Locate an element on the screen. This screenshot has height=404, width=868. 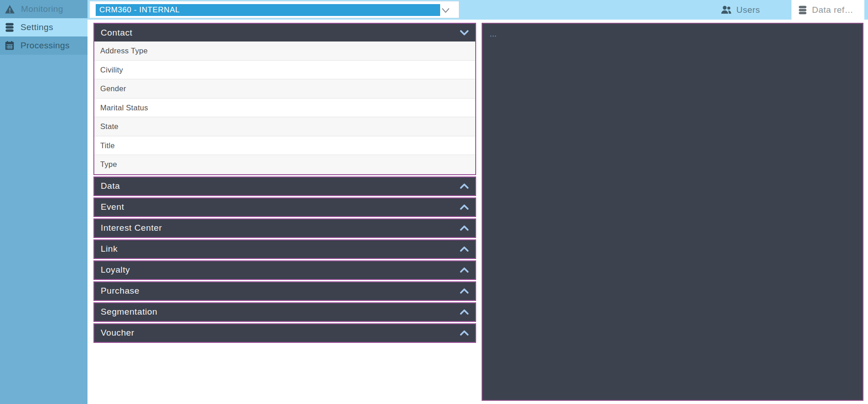
accordion-section-loyalty: Loyalty is located at coordinates (285, 270).